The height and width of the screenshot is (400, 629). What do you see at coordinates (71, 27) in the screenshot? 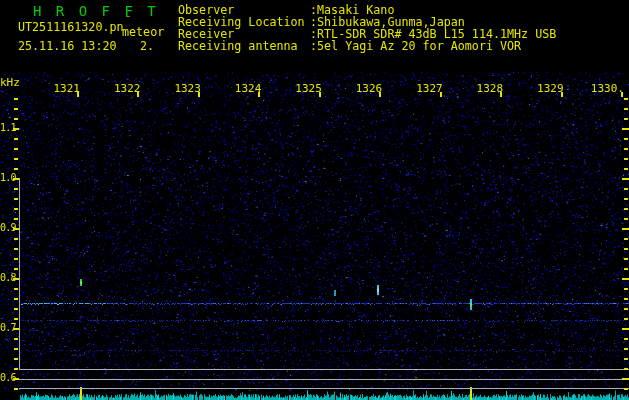
I see `output-filename: UT2511161320.pn` at bounding box center [71, 27].